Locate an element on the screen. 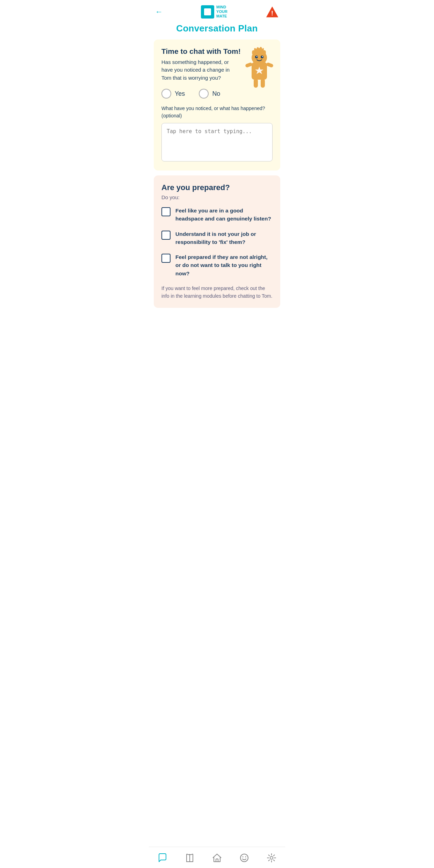 This screenshot has width=434, height=868. page-title: Conversation Plan is located at coordinates (217, 31).